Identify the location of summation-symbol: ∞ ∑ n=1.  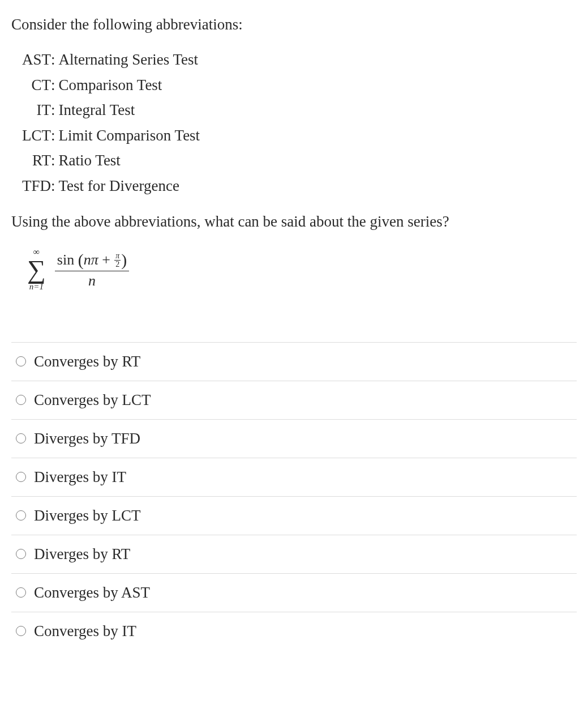
(36, 269).